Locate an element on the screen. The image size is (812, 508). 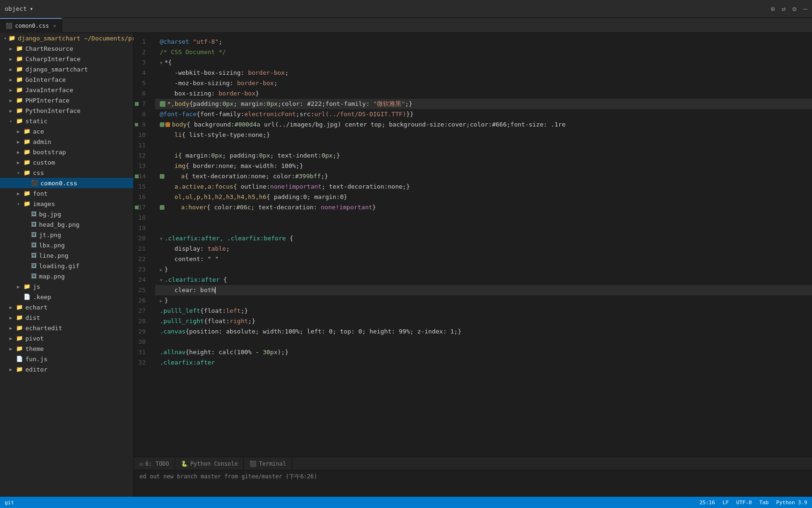
sidebar-item-ace: ▶ 📁 ace is located at coordinates (67, 131).